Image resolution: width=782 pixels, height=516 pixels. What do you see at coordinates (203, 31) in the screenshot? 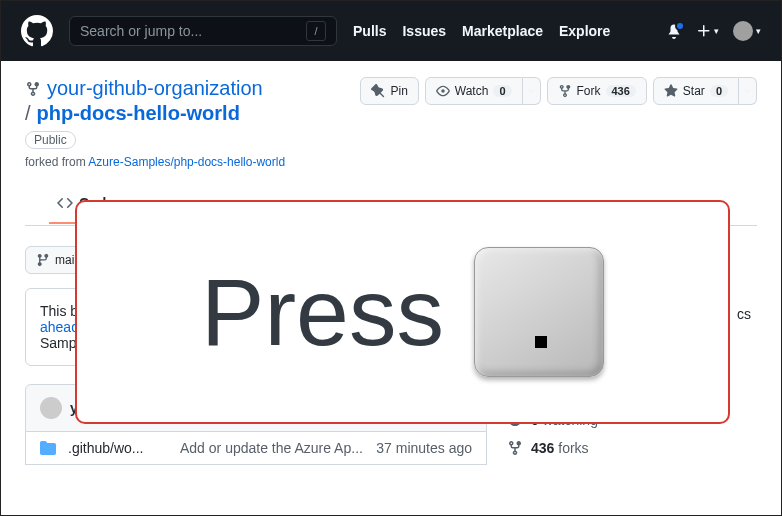
I see `search-input: Search or jump to... /` at bounding box center [203, 31].